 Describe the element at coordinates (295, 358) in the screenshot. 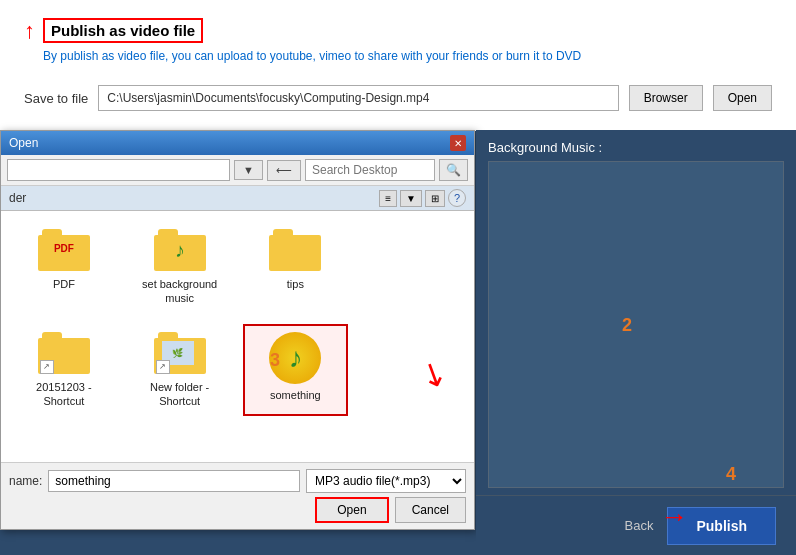

I see `music-file-icon: ♪` at that location.